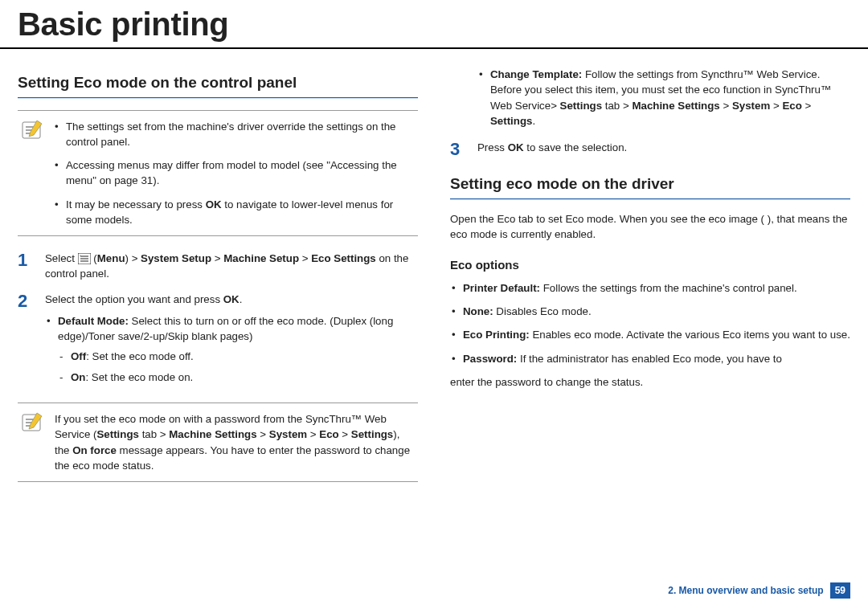  Describe the element at coordinates (650, 334) in the screenshot. I see `opt-eco-printing: Eco Printing: Enables eco mode. Activate…` at that location.